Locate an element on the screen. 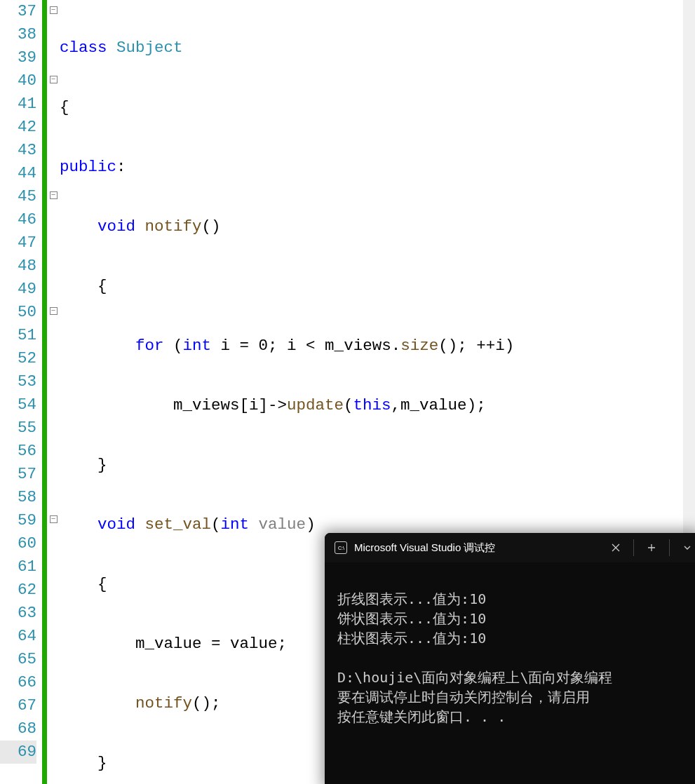  console-line: 要在调试停止时自动关闭控制台，请启用 is located at coordinates (464, 697).